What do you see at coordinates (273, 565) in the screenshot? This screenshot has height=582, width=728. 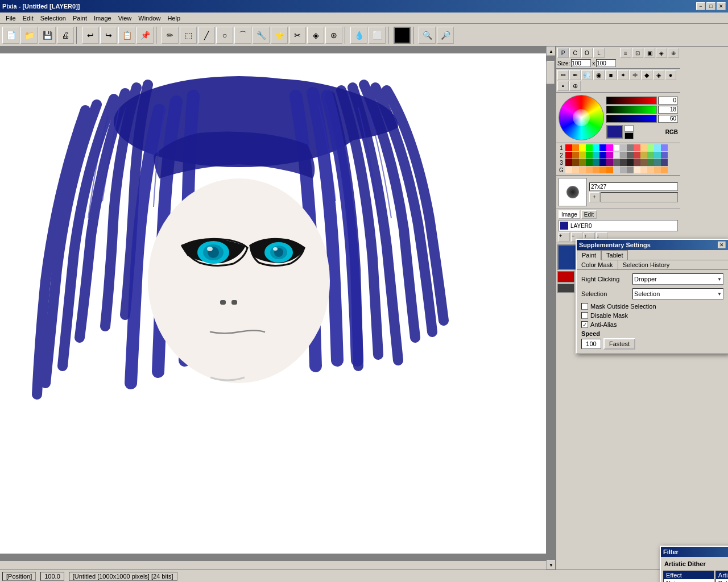 I see `horizontal-scrollbar` at bounding box center [273, 565].